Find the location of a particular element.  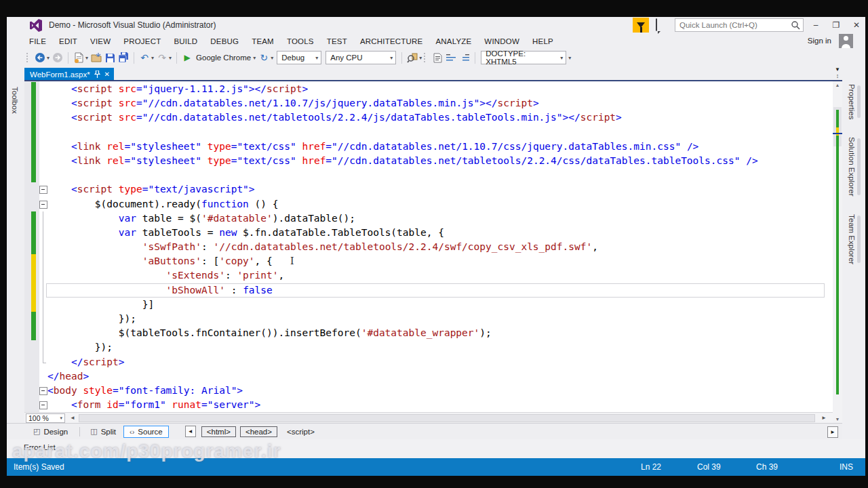

autohide-tab: Team Explorer is located at coordinates (852, 239).